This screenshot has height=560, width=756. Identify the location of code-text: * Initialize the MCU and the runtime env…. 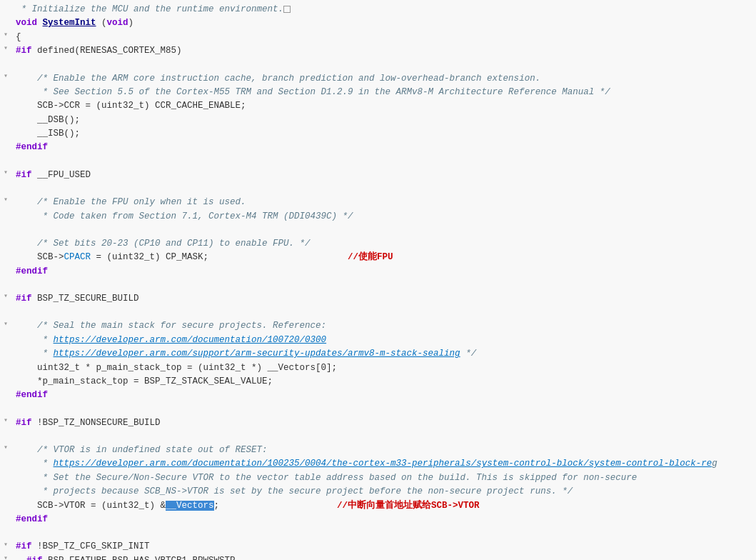
(384, 10).